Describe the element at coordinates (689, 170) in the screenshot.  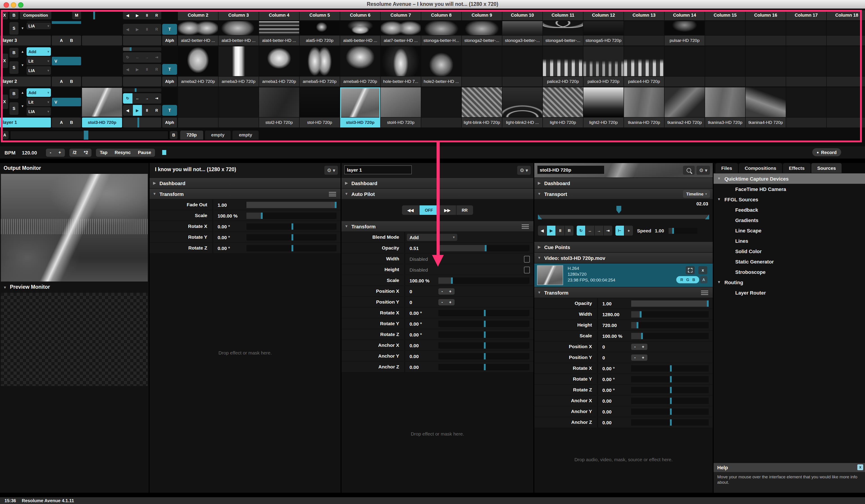
I see `search-button` at that location.